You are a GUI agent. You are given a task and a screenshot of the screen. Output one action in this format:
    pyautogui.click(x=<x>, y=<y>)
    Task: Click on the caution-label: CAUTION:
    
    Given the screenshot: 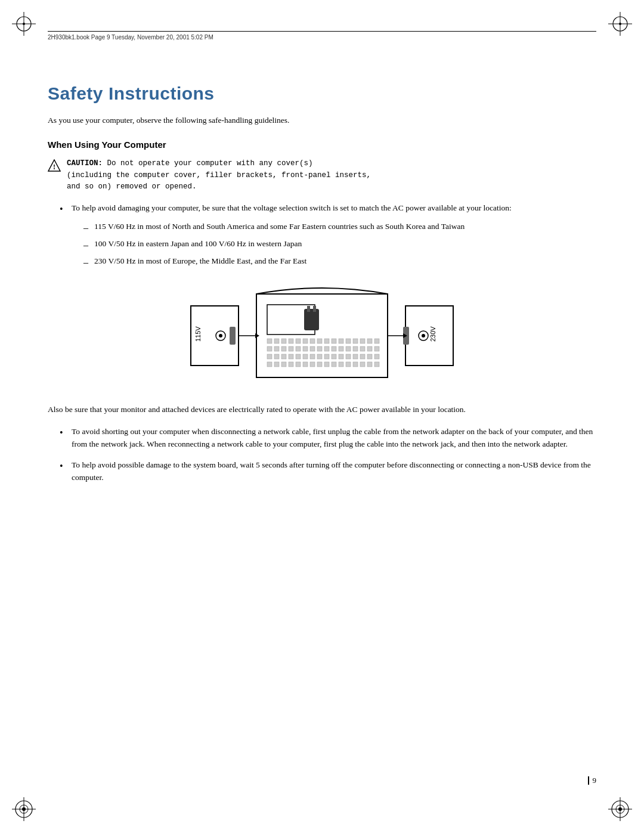 What is the action you would take?
    pyautogui.click(x=85, y=163)
    